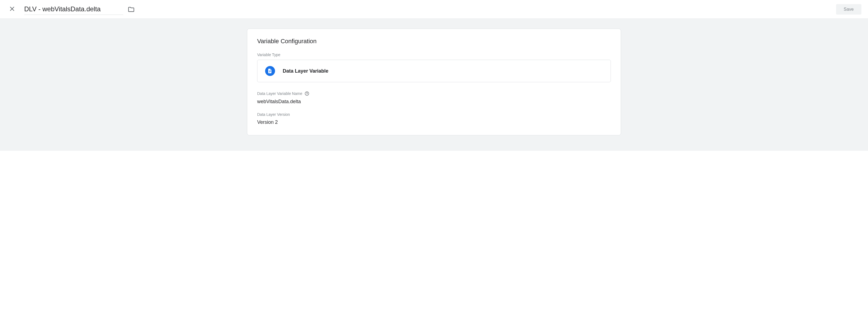 Image resolution: width=868 pixels, height=312 pixels. What do you see at coordinates (434, 71) in the screenshot?
I see `variable-type-selector: Data Layer Variable` at bounding box center [434, 71].